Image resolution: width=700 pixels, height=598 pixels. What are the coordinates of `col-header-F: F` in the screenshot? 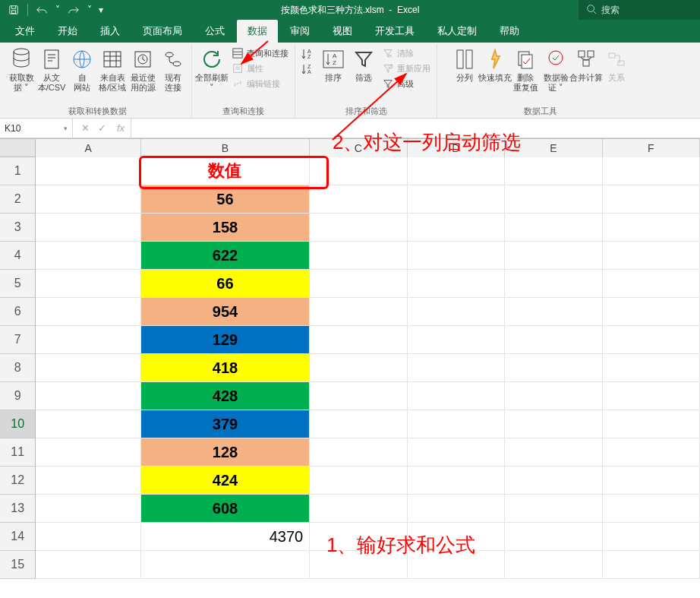 It's located at (651, 148).